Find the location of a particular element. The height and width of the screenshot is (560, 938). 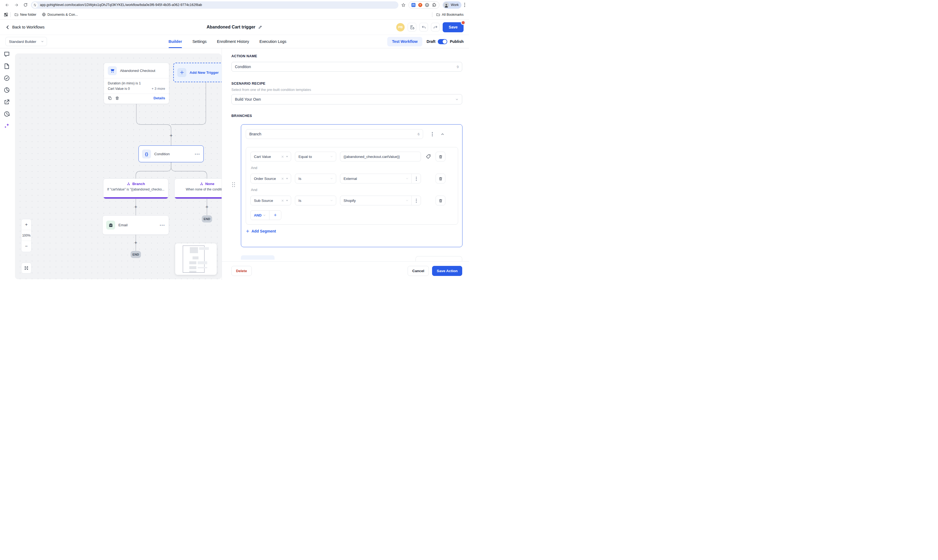

extension-fi-icon: FI is located at coordinates (413, 5).